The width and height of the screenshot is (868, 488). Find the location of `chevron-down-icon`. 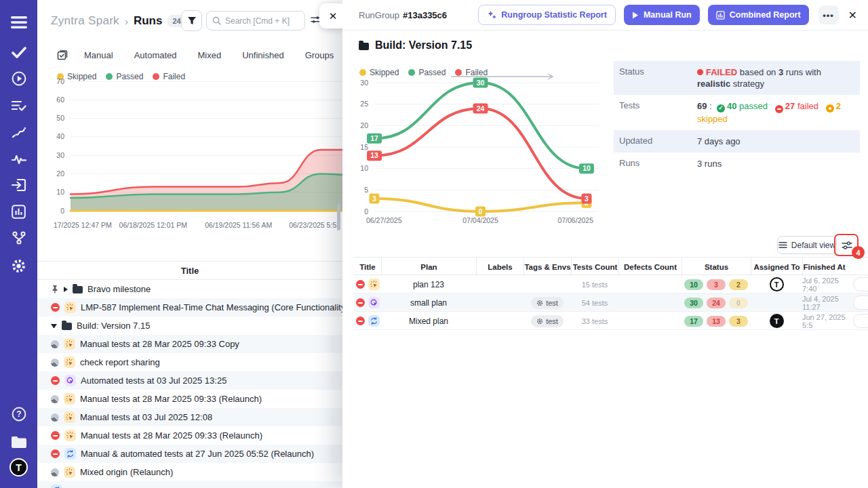

chevron-down-icon is located at coordinates (54, 326).